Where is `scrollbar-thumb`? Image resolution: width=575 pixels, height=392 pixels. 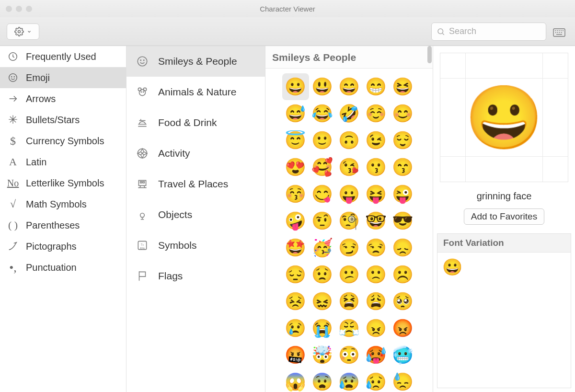
scrollbar-thumb is located at coordinates (429, 55).